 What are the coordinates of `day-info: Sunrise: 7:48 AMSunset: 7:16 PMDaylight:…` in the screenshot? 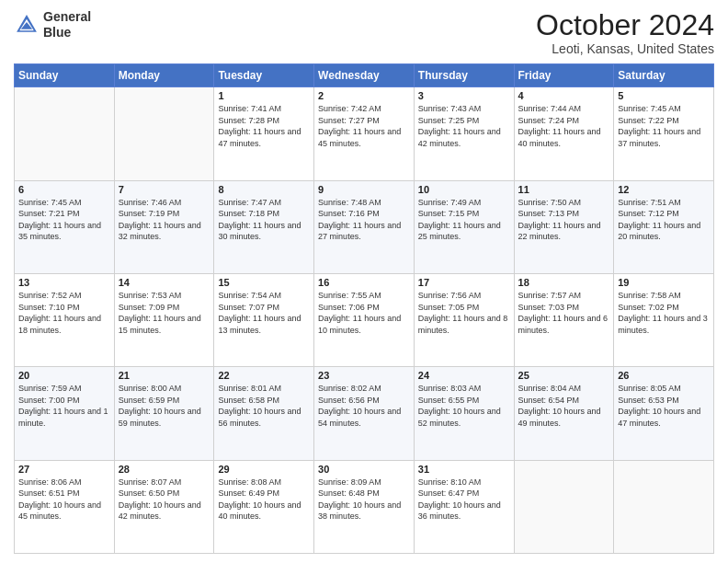 It's located at (364, 220).